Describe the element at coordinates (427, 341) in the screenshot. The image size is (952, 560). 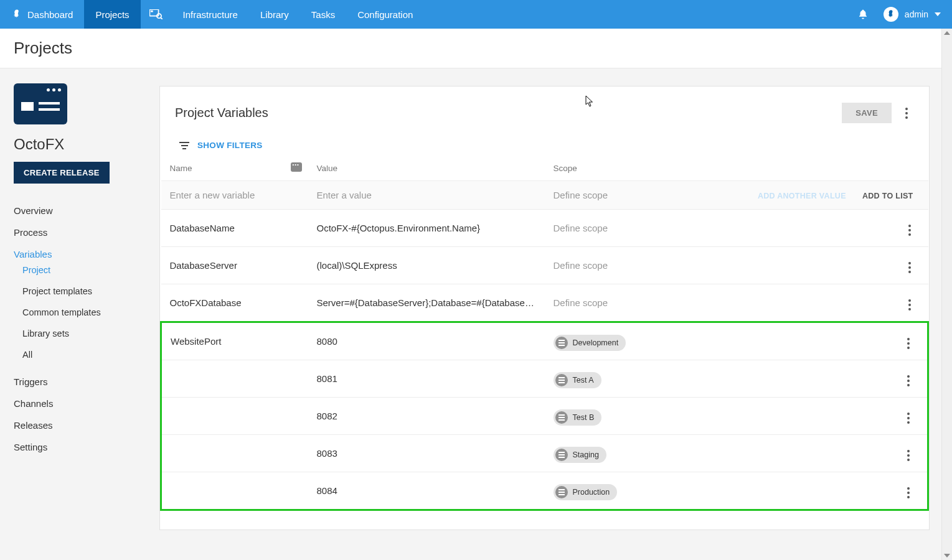
I see `variable-value-cell: 8080` at that location.